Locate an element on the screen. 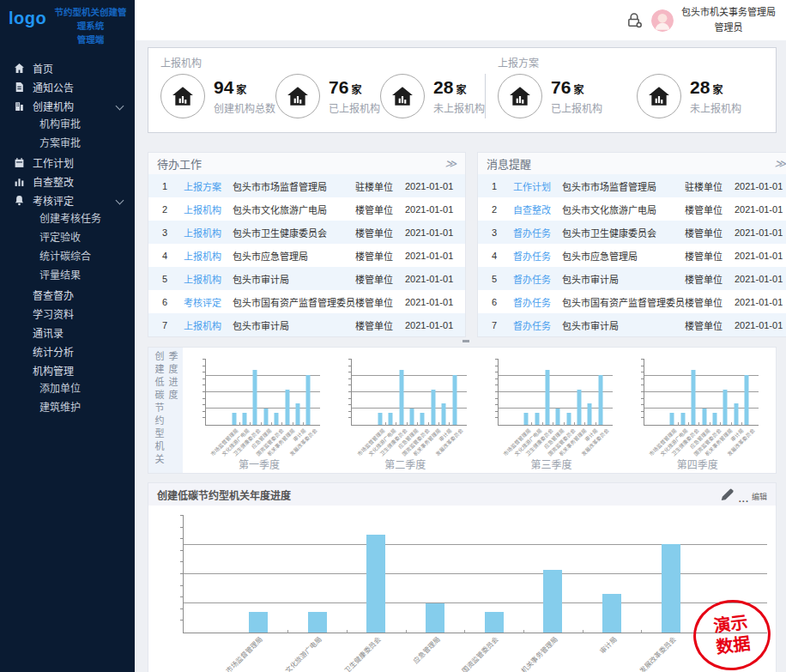 Image resolution: width=786 pixels, height=672 pixels. sidebar-subitem-方案审批: 方案审批 is located at coordinates (67, 143).